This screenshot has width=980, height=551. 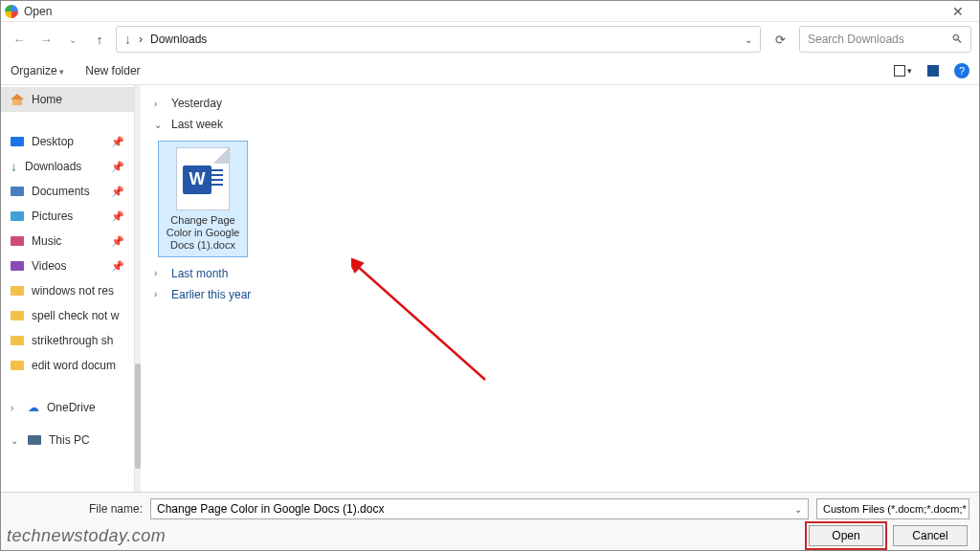 What do you see at coordinates (11, 11) in the screenshot?
I see `app-icon` at bounding box center [11, 11].